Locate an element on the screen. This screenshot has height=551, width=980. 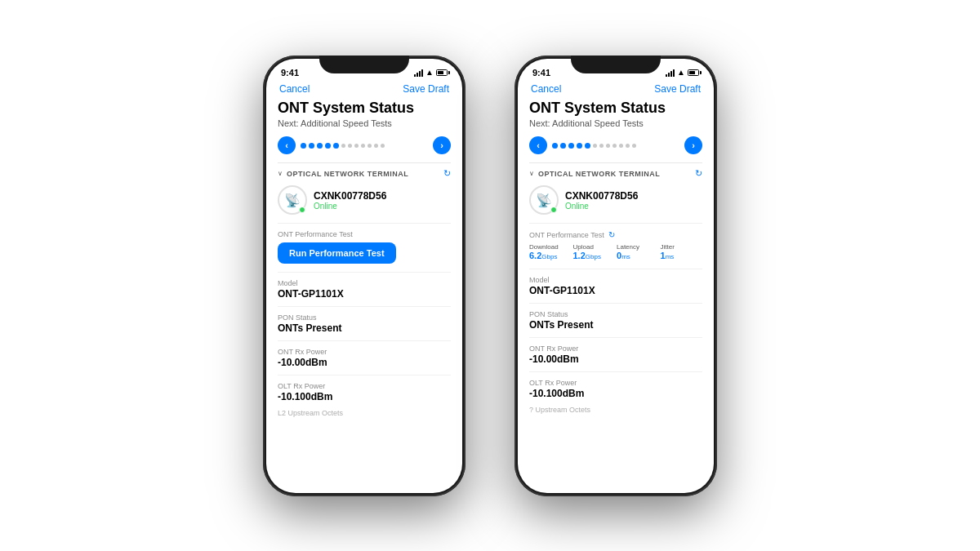
status-icons-left: ▲ is located at coordinates (431, 72).